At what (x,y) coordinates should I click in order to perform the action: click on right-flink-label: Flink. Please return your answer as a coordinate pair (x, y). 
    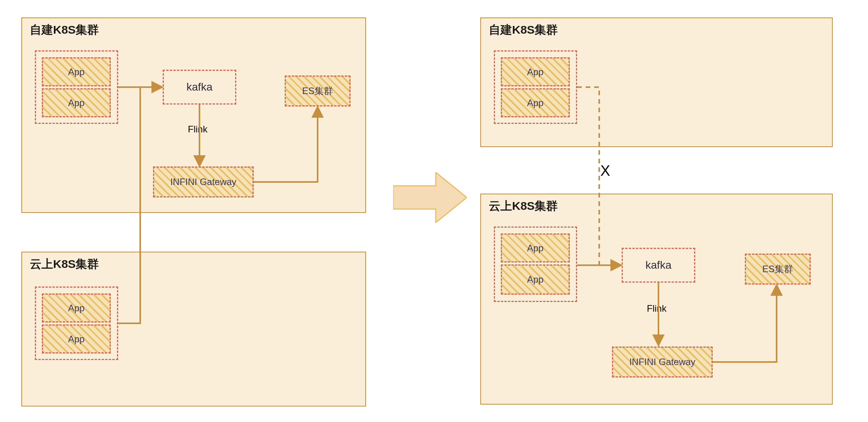
    Looking at the image, I should click on (657, 309).